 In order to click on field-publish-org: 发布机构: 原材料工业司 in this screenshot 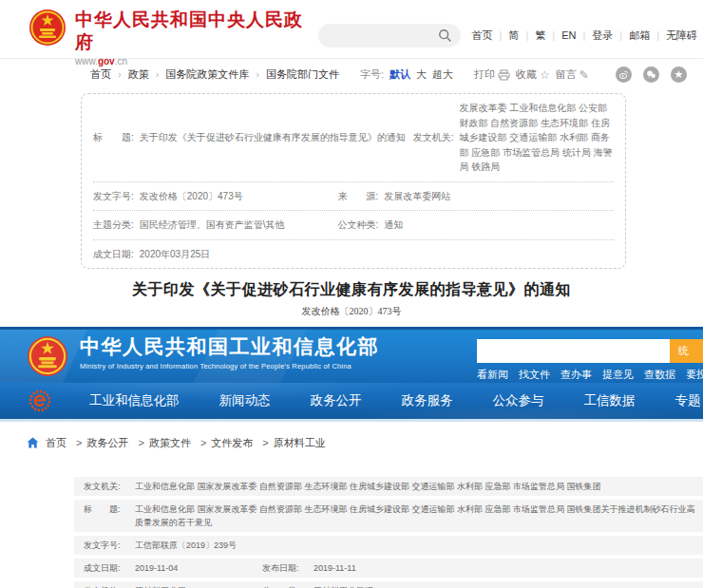, I will do `click(173, 586)`.